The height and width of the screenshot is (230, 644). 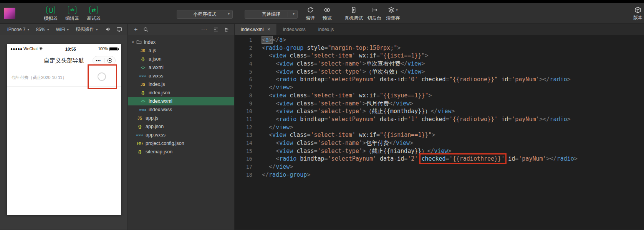 What do you see at coordinates (27, 49) in the screenshot?
I see `carrier-text: ●●●●● WeChat` at bounding box center [27, 49].